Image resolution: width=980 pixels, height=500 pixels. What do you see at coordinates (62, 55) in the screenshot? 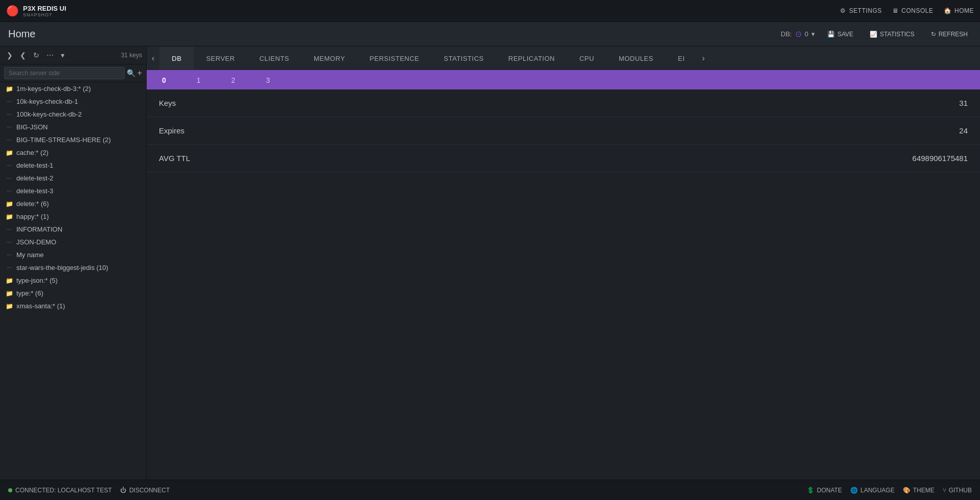
I see `settings-tree-button: ▾` at bounding box center [62, 55].